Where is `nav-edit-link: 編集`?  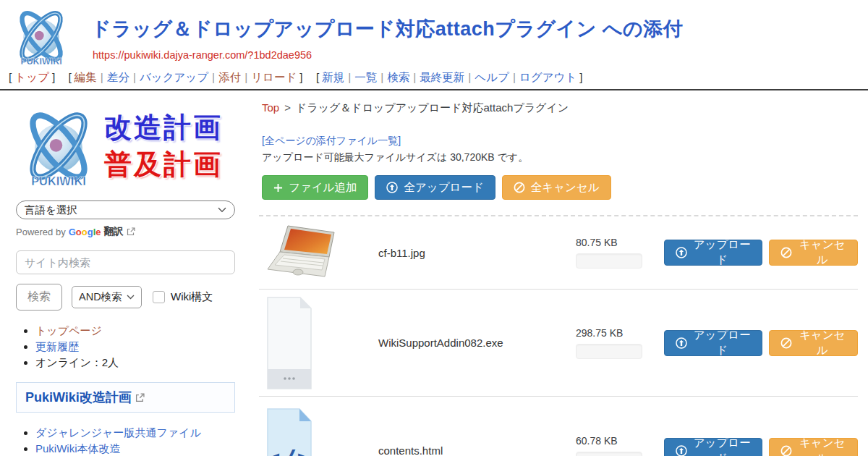
nav-edit-link: 編集 is located at coordinates (85, 77).